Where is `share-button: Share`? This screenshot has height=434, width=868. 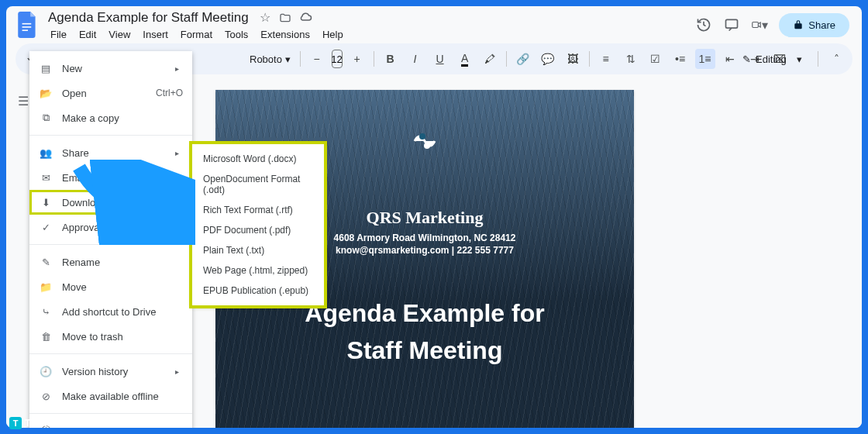
share-button: Share is located at coordinates (814, 25).